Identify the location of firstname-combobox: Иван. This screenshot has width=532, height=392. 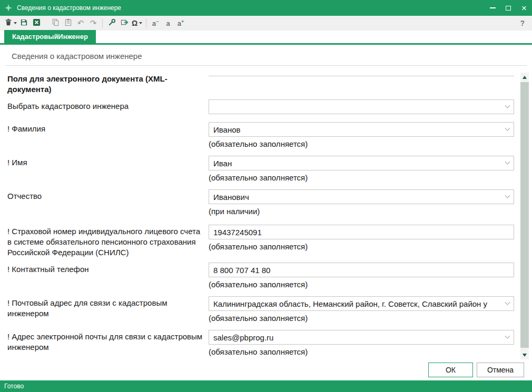
(361, 163).